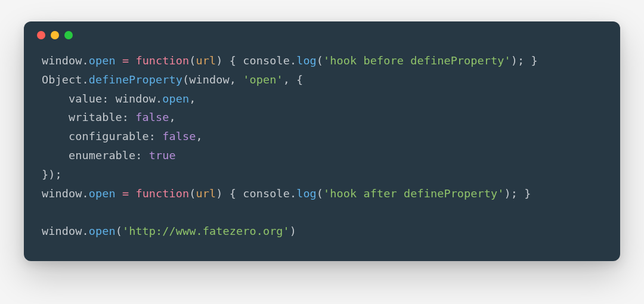 The height and width of the screenshot is (304, 644). What do you see at coordinates (322, 175) in the screenshot?
I see `code-line: });` at bounding box center [322, 175].